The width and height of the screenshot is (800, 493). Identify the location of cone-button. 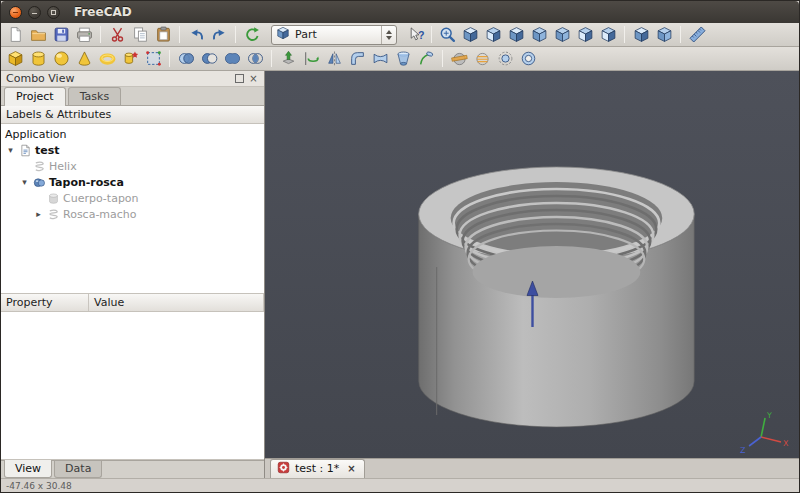
(84, 59).